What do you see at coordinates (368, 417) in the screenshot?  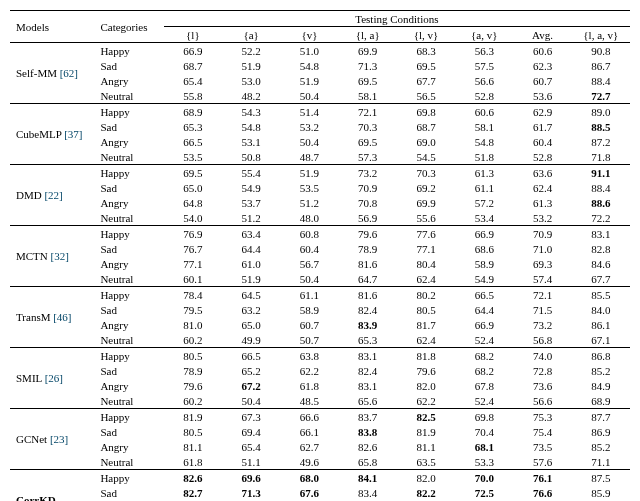 I see `value-cell: 83.7` at bounding box center [368, 417].